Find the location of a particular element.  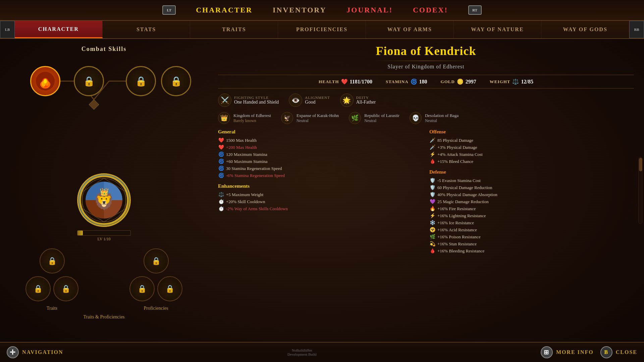

build-id: NoBuildIdSet is located at coordinates (302, 350).